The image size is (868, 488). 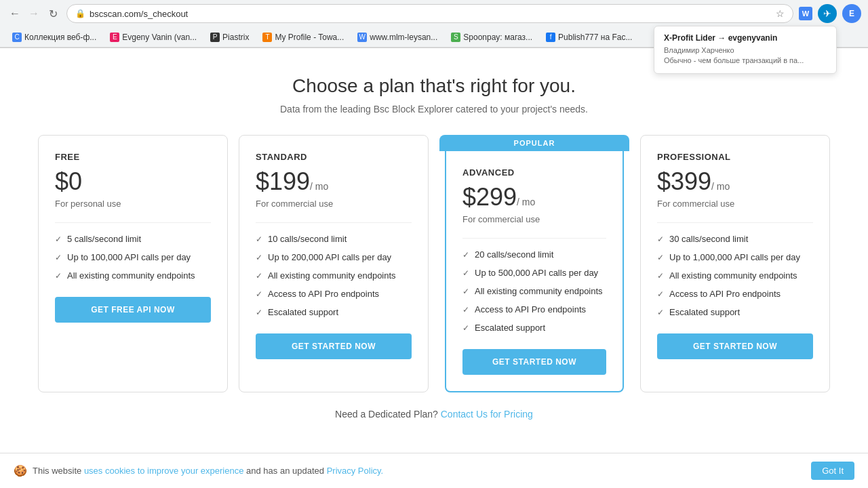 I want to click on feature-standard-3: ✓ All existing community endpoints, so click(x=334, y=275).